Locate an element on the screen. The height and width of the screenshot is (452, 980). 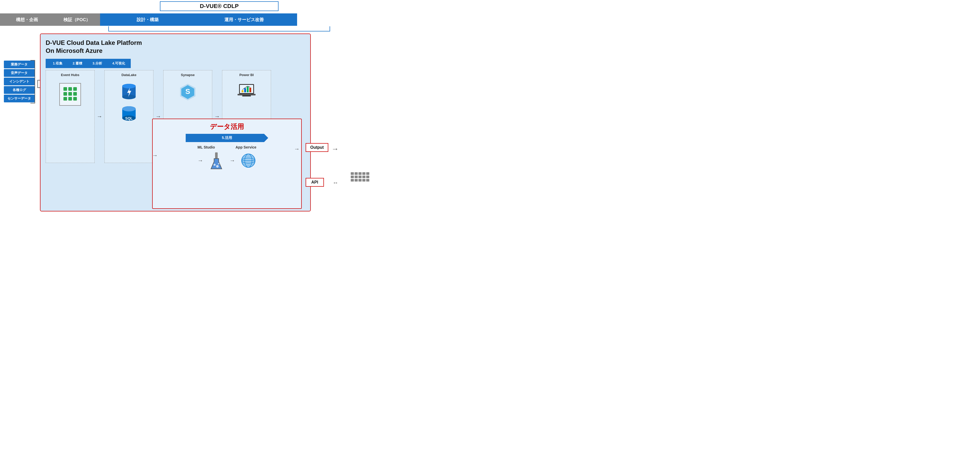
output-right-arrow: → is located at coordinates (335, 149).